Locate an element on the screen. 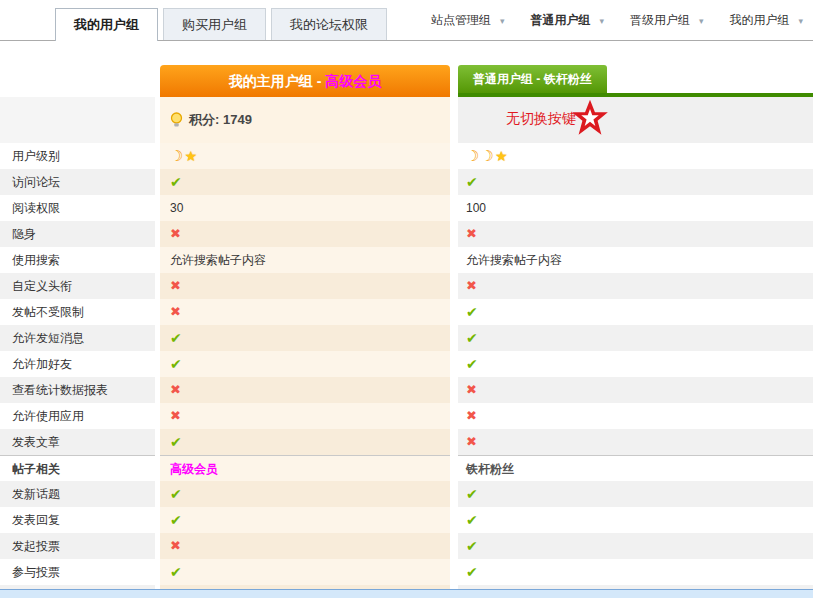  group-nav: 站点管理组 ▾ 普通用户组 ▾ 晋级用户组 ▾ 我的用户组 ▾ is located at coordinates (604, 20).